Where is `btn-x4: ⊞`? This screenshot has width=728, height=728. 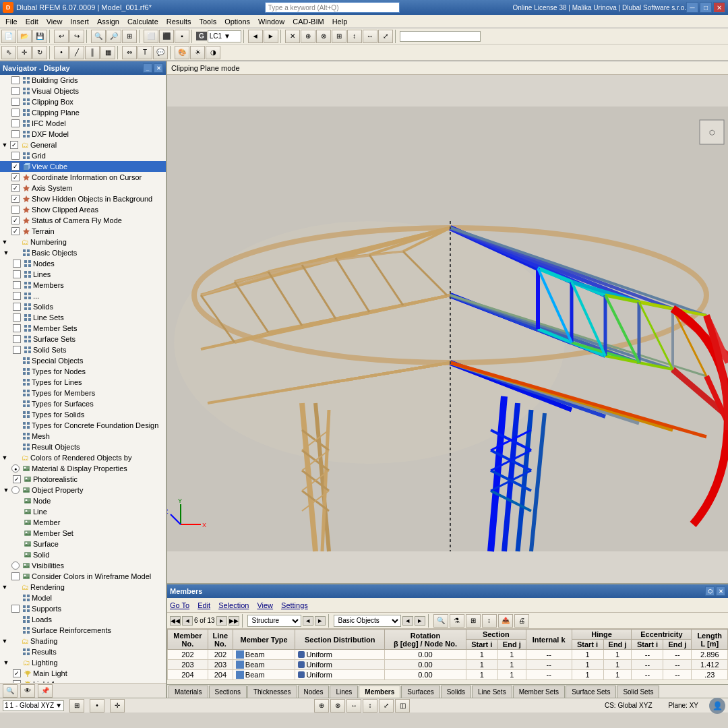 btn-x4: ⊞ is located at coordinates (339, 36).